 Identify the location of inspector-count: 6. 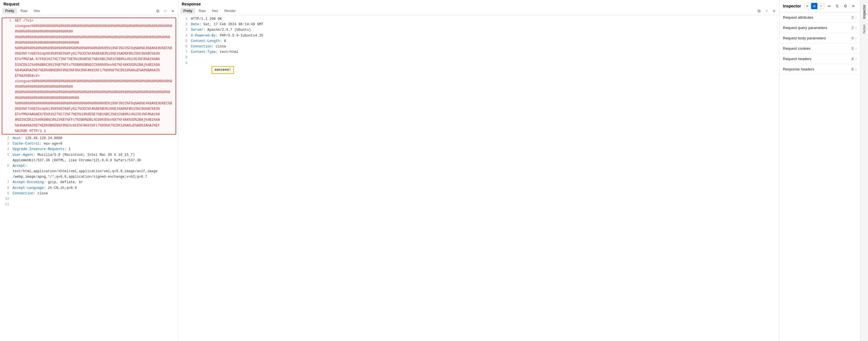
(852, 69).